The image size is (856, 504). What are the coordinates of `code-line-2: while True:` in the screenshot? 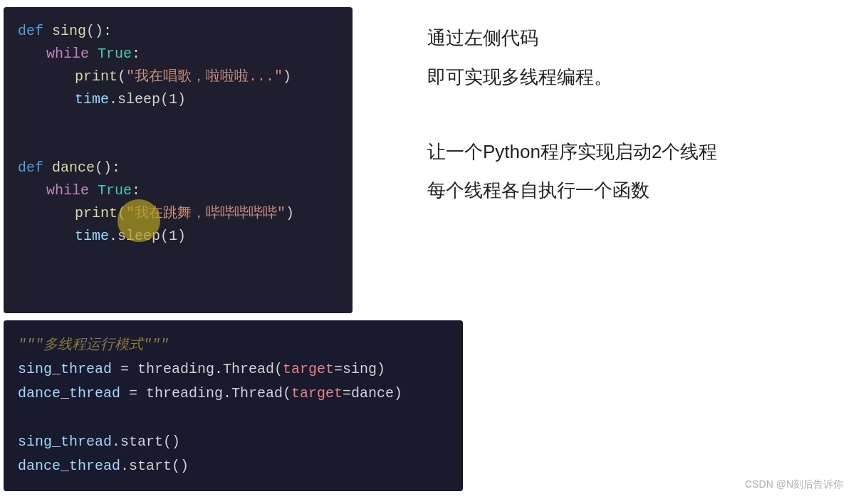 It's located at (178, 54).